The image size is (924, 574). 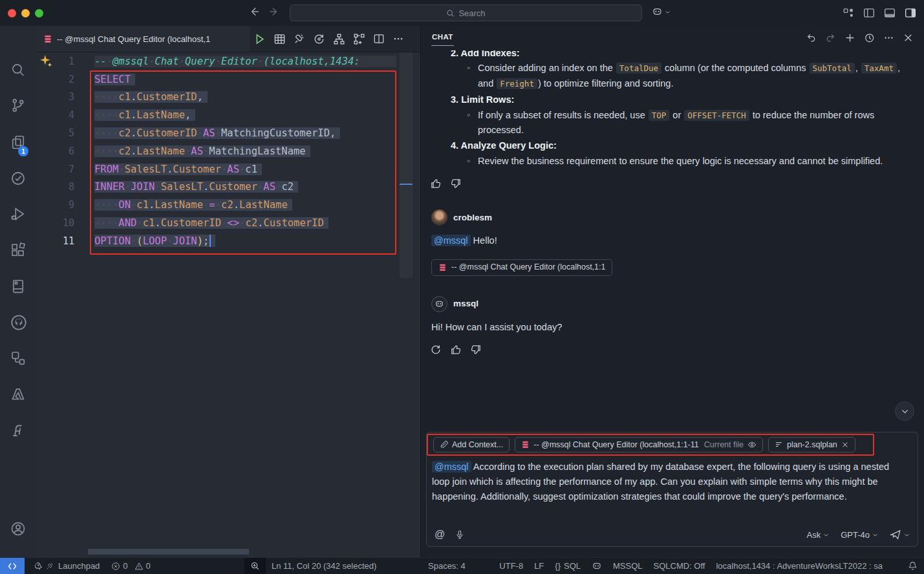 What do you see at coordinates (628, 566) in the screenshot?
I see `mssql-item: MSSQL` at bounding box center [628, 566].